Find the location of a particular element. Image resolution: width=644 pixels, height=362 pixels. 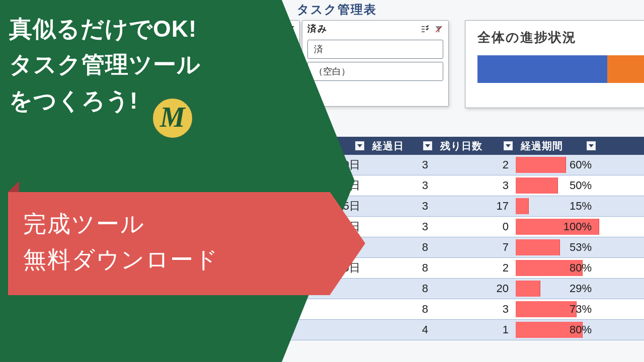

cell-remaining-days: 20 is located at coordinates (475, 289).